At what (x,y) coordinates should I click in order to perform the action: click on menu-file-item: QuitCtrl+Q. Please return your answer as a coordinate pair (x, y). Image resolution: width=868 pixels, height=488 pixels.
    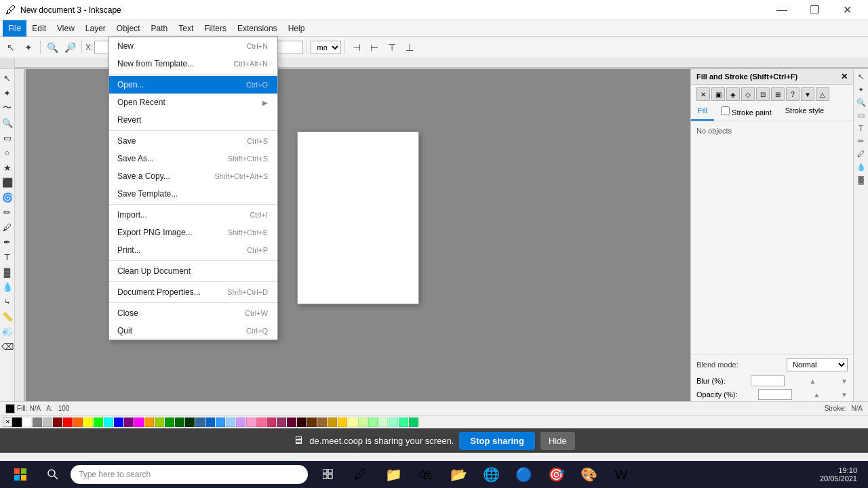
    Looking at the image, I should click on (193, 331).